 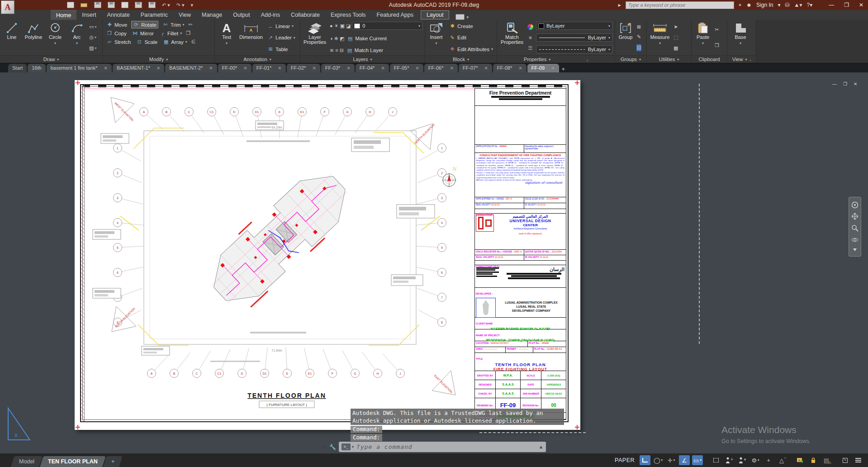 What do you see at coordinates (855, 205) in the screenshot?
I see `steering-wheel-icon` at bounding box center [855, 205].